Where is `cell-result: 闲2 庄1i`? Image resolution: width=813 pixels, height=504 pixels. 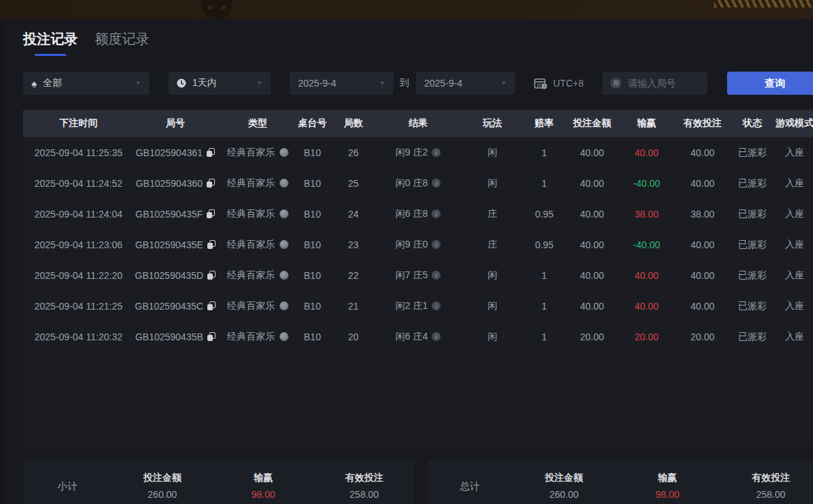
cell-result: 闲2 庄1i is located at coordinates (418, 306).